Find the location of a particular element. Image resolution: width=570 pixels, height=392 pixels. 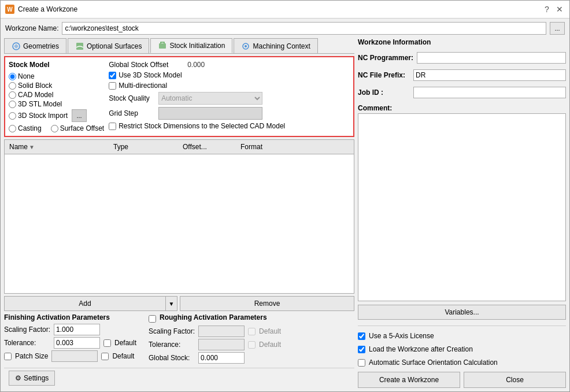

stock-model-title: Stock Model is located at coordinates (57, 65).